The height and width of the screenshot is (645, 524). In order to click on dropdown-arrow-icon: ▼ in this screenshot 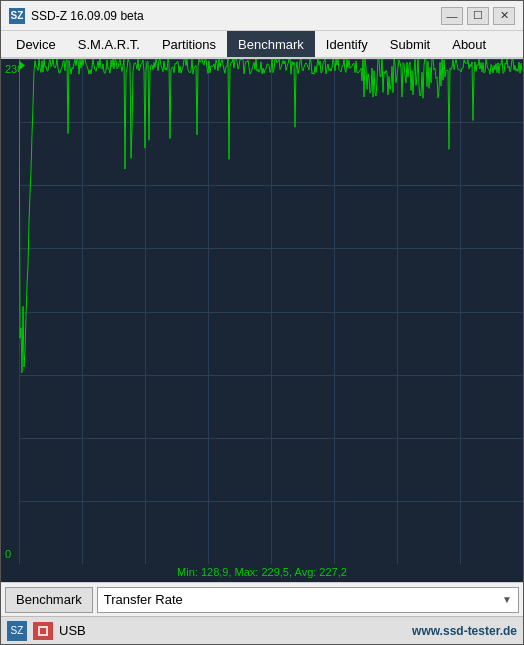, I will do `click(507, 600)`.